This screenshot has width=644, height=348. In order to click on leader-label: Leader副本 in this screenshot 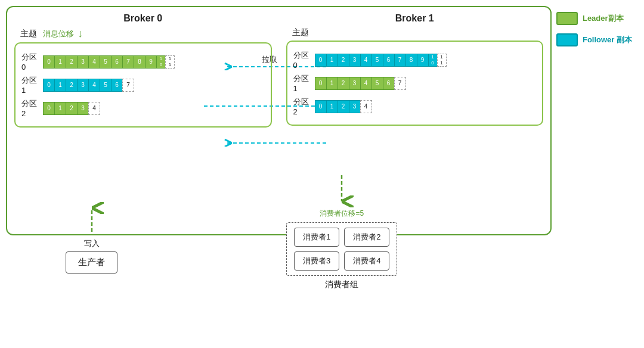, I will do `click(603, 18)`.